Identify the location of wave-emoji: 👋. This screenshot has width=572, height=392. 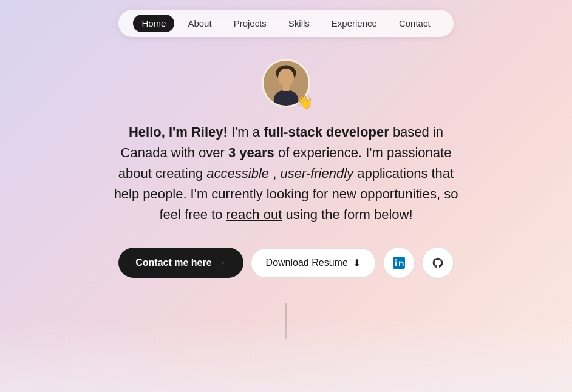
(305, 102).